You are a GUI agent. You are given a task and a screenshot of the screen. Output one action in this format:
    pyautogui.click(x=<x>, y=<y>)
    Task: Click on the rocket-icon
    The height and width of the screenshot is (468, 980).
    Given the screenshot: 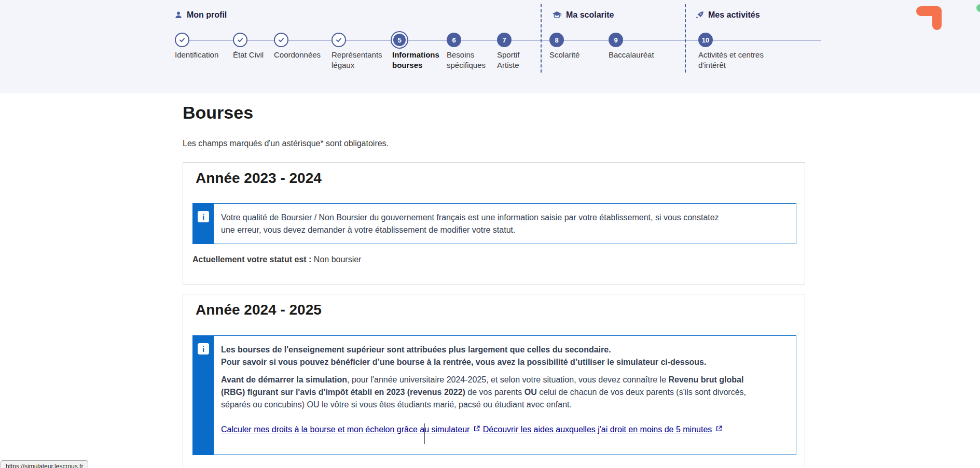 What is the action you would take?
    pyautogui.click(x=699, y=16)
    